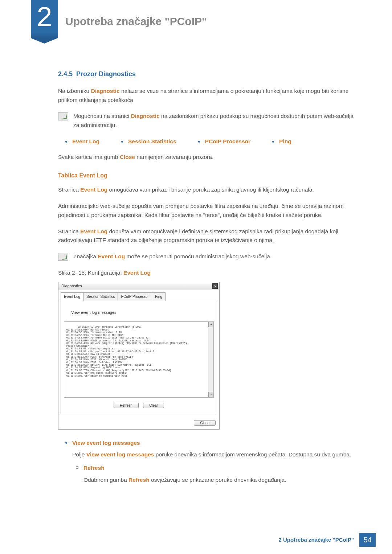 The image size is (392, 554). I want to click on close-icon: ✕, so click(215, 286).